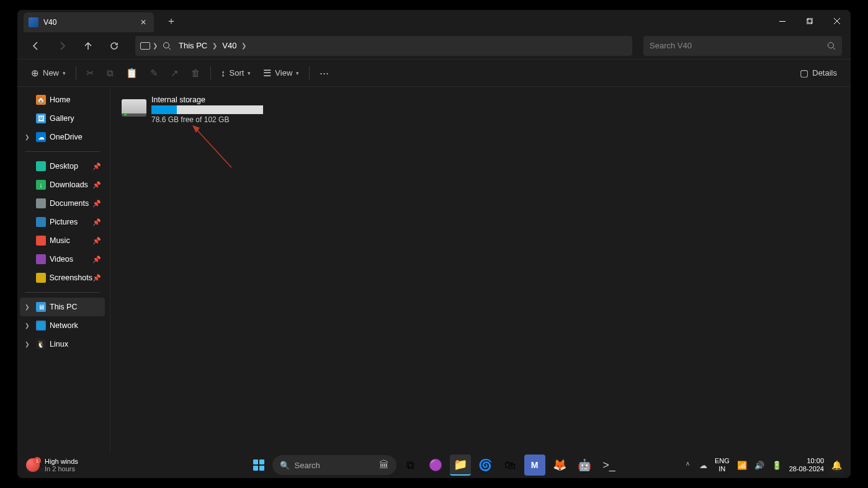 This screenshot has height=488, width=868. What do you see at coordinates (110, 73) in the screenshot?
I see `copy-icon: ⧉` at bounding box center [110, 73].